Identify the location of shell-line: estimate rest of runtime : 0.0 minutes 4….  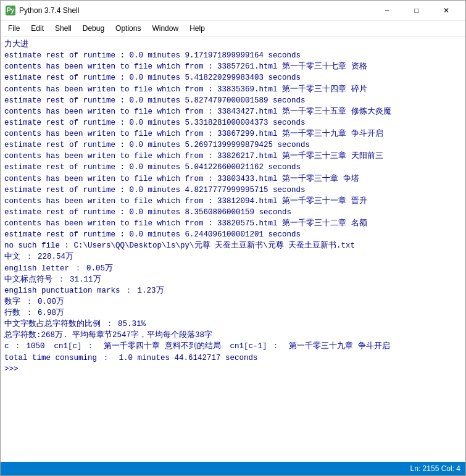
(233, 190).